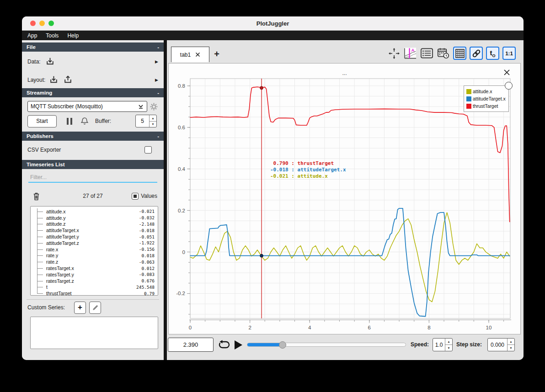 The image size is (545, 392). What do you see at coordinates (501, 344) in the screenshot?
I see `step-size-spinbox: 0.000 ▲▼` at bounding box center [501, 344].